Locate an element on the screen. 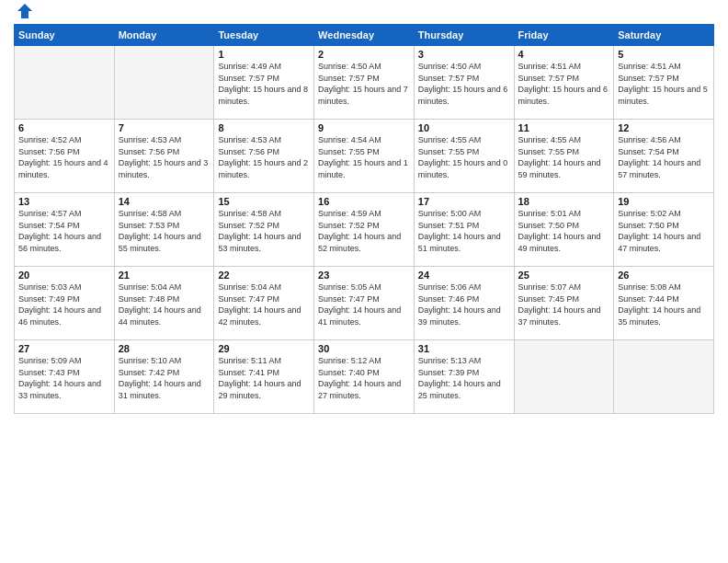 The width and height of the screenshot is (728, 563). calendar-header-row: SundayMondayTuesdayWednesdayThursdayFrid… is located at coordinates (364, 35).